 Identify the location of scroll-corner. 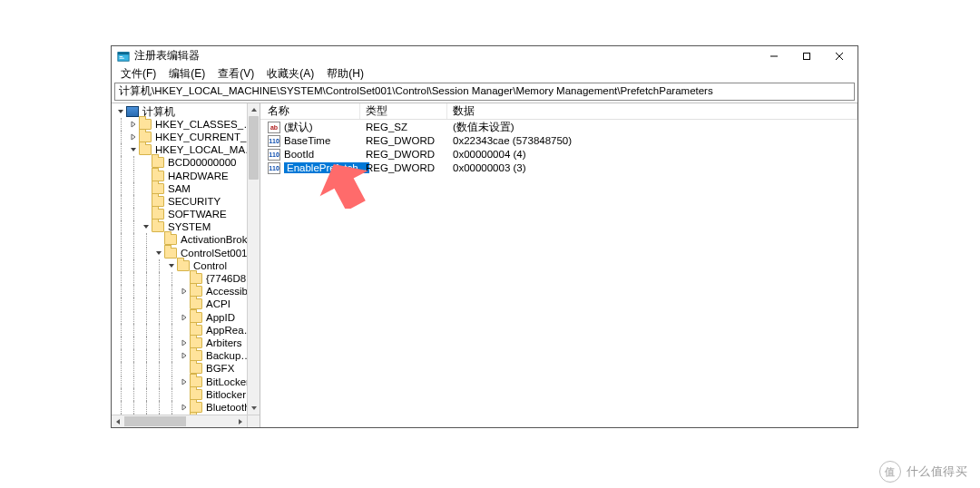
(253, 421).